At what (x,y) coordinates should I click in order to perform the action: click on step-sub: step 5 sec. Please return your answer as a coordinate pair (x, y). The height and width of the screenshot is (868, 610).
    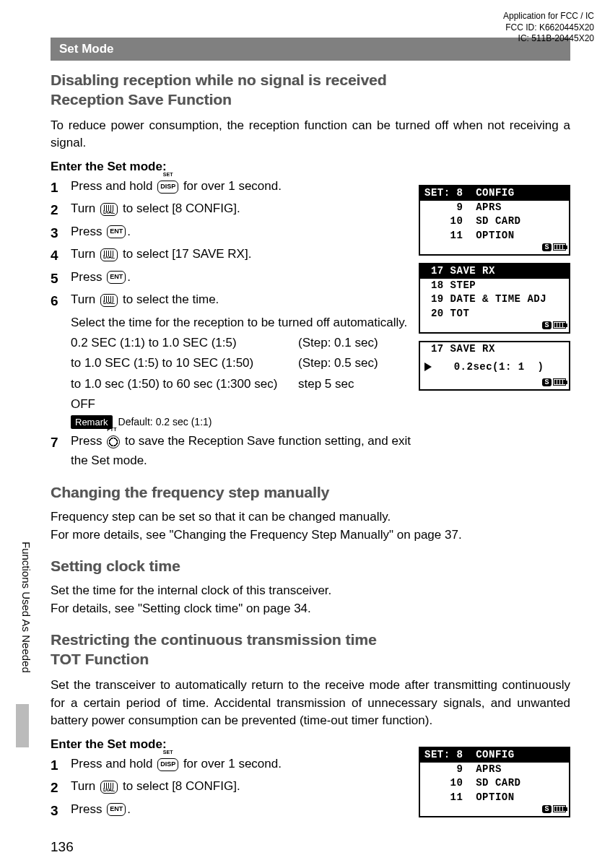
    Looking at the image, I should click on (326, 384).